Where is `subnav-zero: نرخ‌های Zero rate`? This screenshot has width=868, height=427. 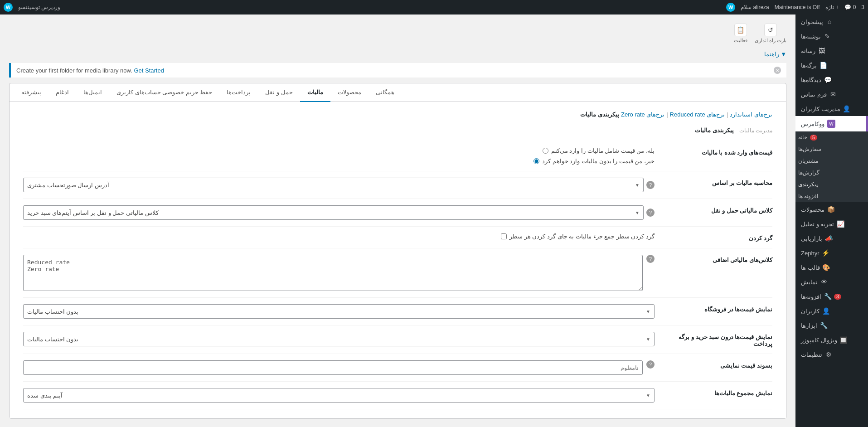
subnav-zero: نرخ‌های Zero rate is located at coordinates (643, 114).